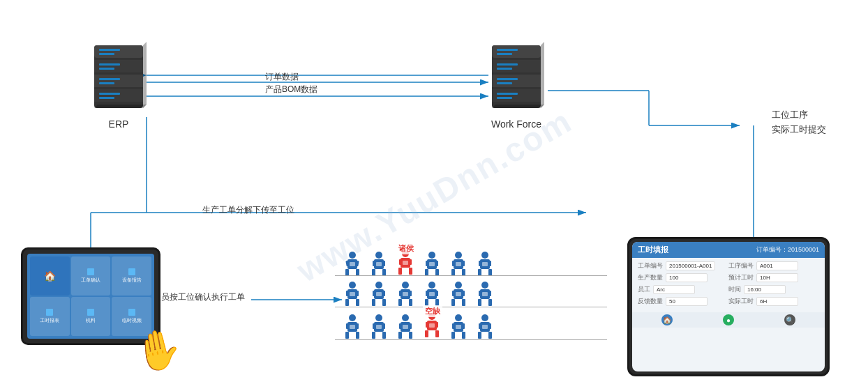  I want to click on production-order-label: 生产工单分解下传至工位, so click(248, 210).